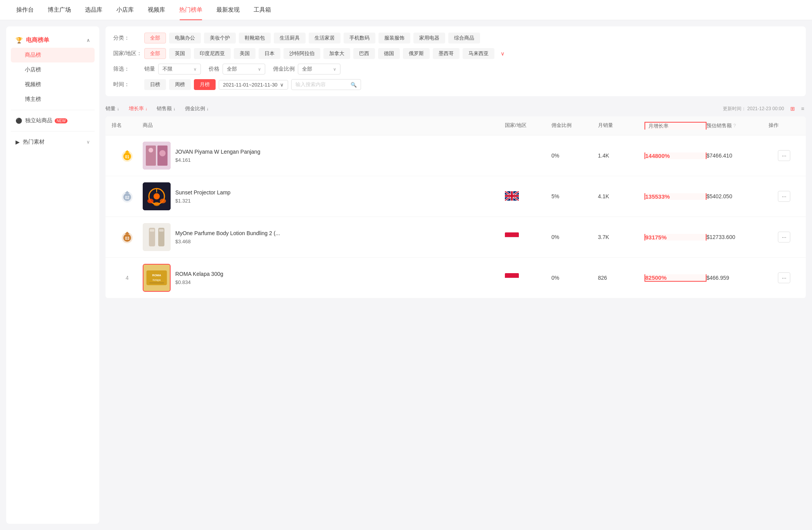  What do you see at coordinates (34, 142) in the screenshot?
I see `hot-material-label: 热门素材` at bounding box center [34, 142].